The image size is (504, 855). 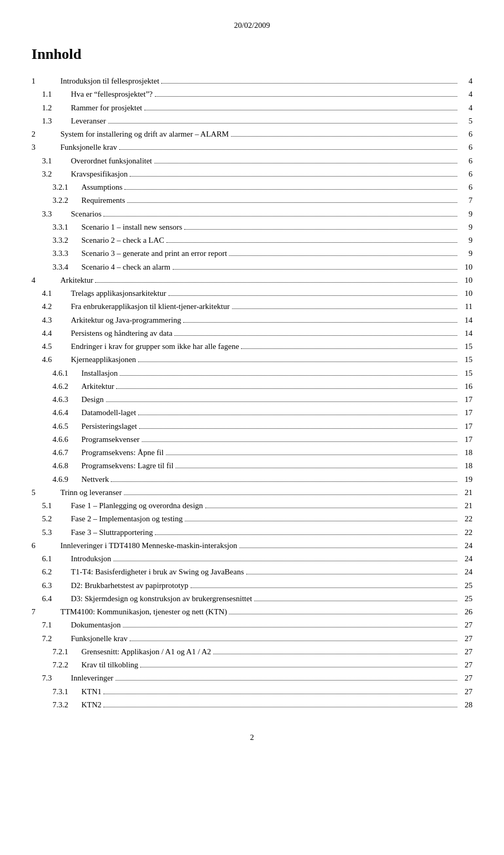 What do you see at coordinates (252, 585) in the screenshot?
I see `toc-entry: 6.3 D2: Brukbarhetstest av papirprototyp…` at bounding box center [252, 585].